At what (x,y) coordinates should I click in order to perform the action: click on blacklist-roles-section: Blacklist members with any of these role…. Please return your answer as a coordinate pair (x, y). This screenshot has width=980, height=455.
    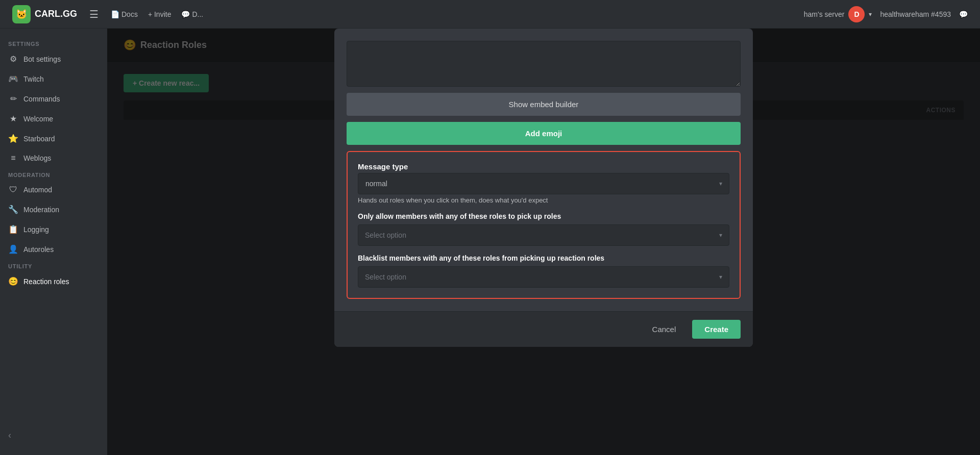
    Looking at the image, I should click on (544, 271).